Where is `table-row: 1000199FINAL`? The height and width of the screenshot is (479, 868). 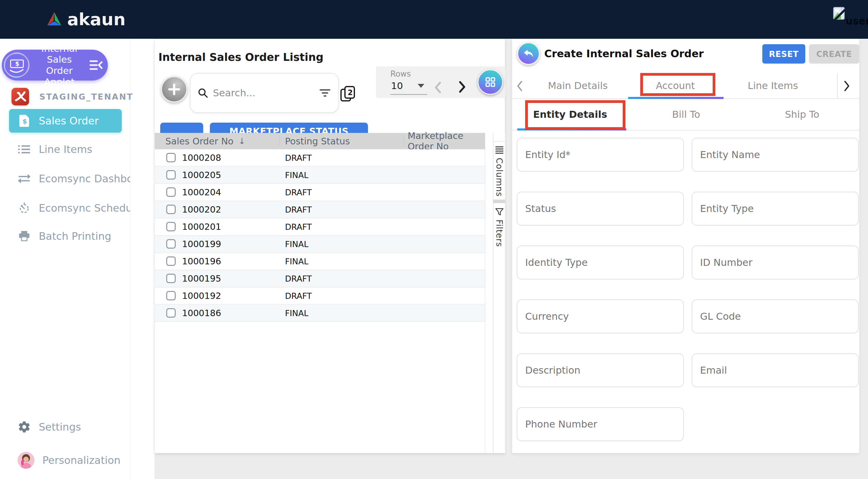
table-row: 1000199FINAL is located at coordinates (320, 244).